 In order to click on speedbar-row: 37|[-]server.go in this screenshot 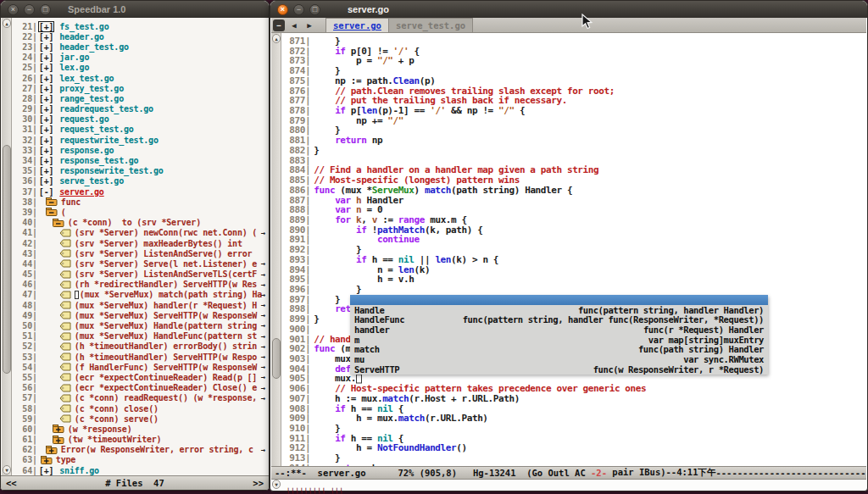, I will do `click(140, 191)`.